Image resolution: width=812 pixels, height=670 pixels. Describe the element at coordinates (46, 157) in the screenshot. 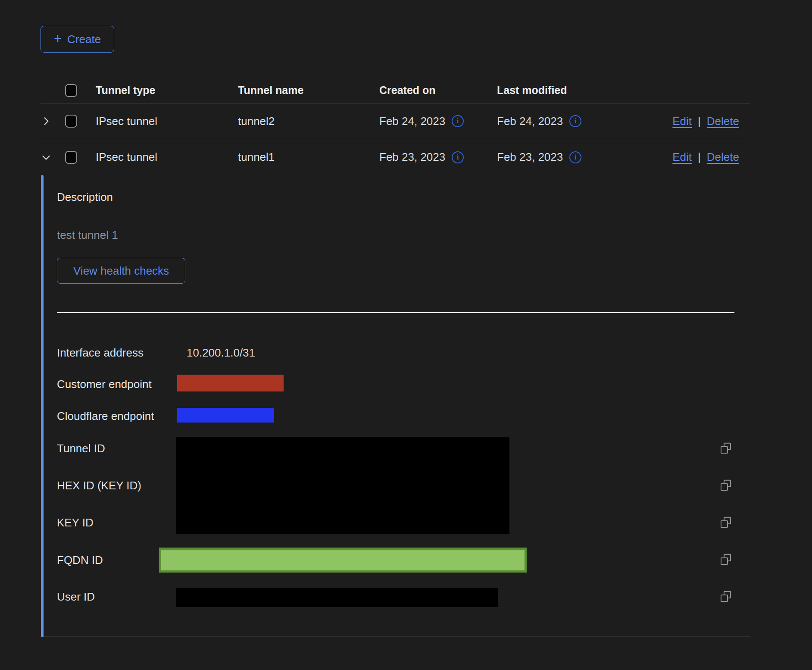

I see `chevron-down-icon` at that location.